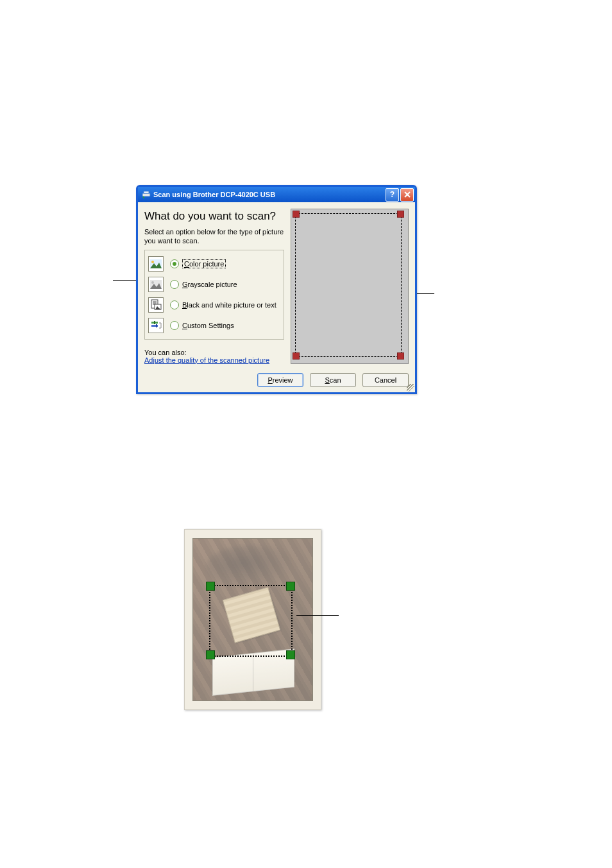  Describe the element at coordinates (208, 326) in the screenshot. I see `option-label: Custom Settings` at that location.